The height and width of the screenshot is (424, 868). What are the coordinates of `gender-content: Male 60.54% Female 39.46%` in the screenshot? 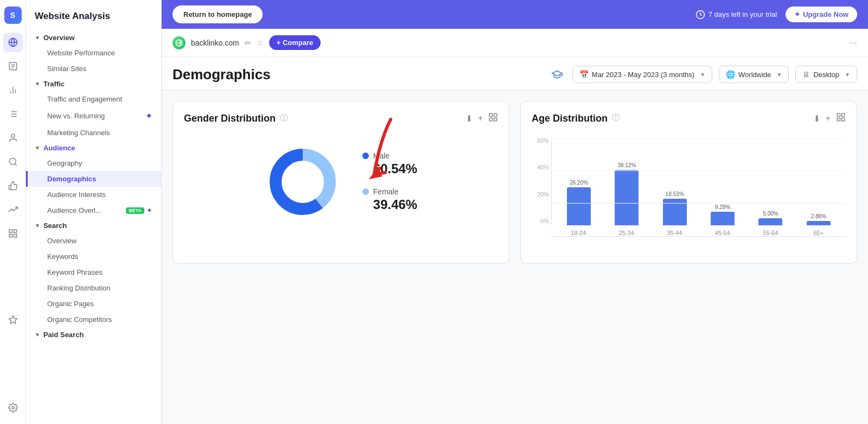 It's located at (341, 182).